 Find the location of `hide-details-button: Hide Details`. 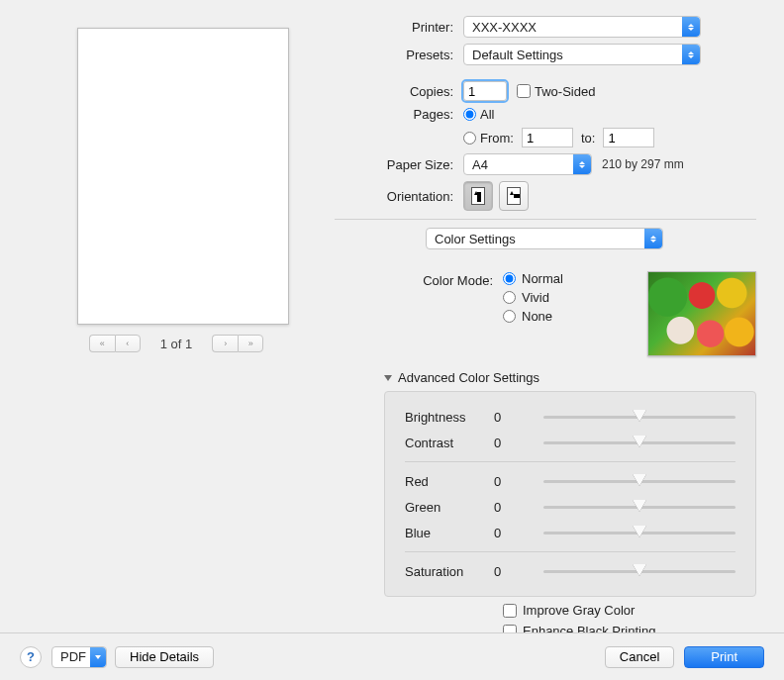

hide-details-button: Hide Details is located at coordinates (164, 657).